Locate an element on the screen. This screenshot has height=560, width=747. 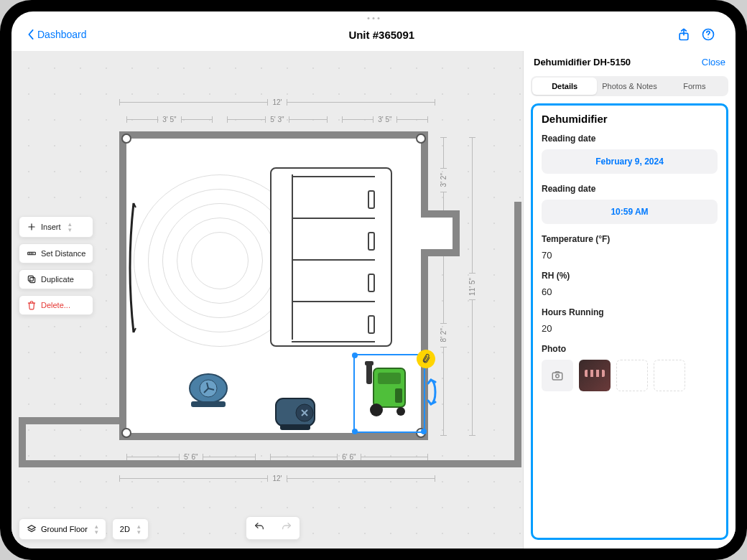
label-reading-date: Reading date is located at coordinates (629, 139).